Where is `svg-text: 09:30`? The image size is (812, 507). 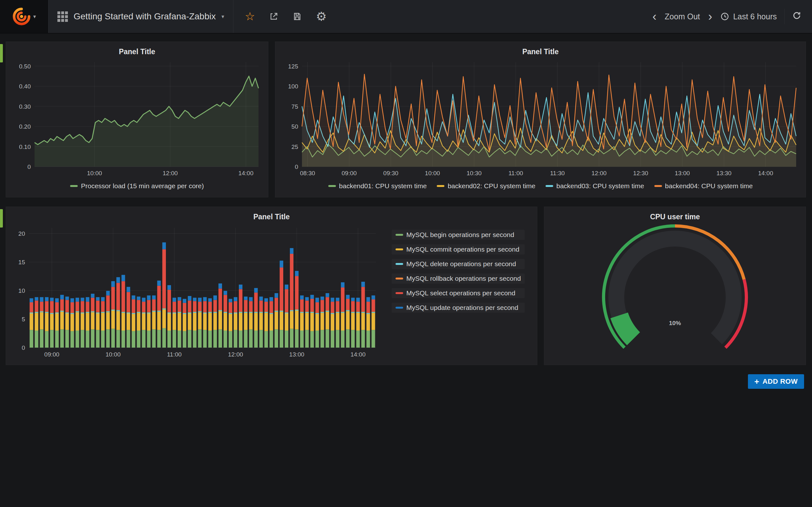
svg-text: 09:30 is located at coordinates (391, 173).